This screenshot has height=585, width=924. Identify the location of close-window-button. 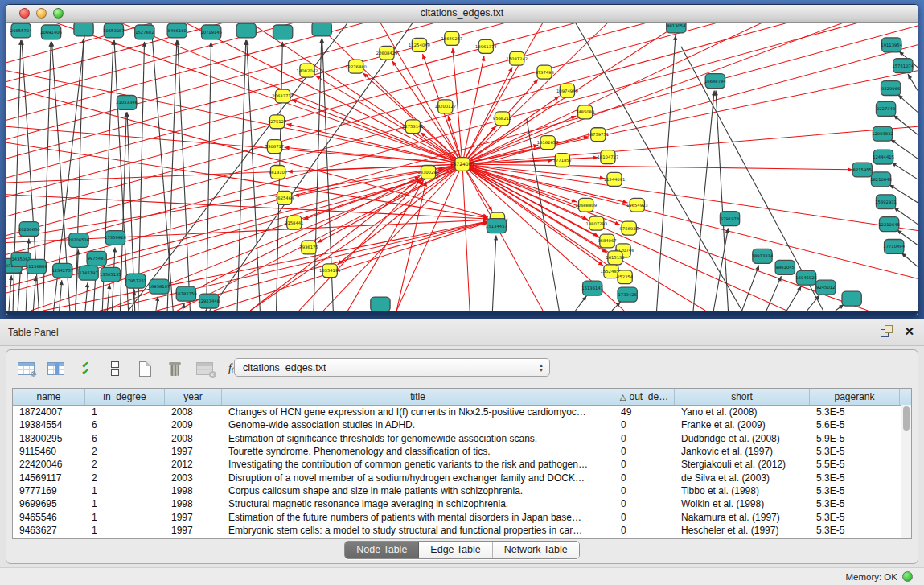
(24, 13).